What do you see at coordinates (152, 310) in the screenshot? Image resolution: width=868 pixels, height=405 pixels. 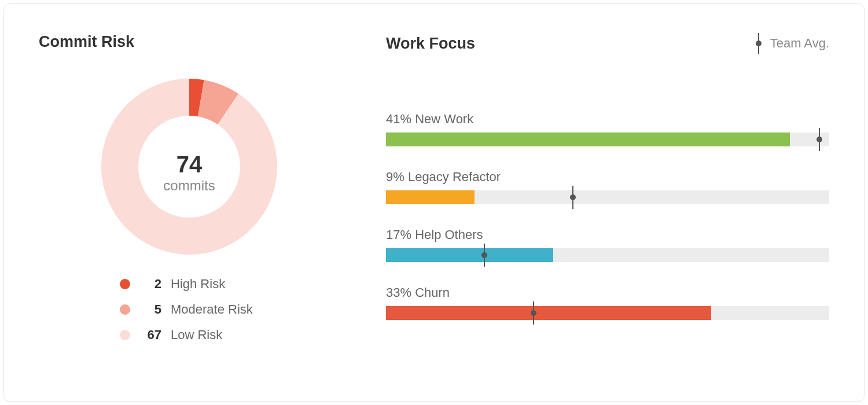 I see `legend-count: 5` at bounding box center [152, 310].